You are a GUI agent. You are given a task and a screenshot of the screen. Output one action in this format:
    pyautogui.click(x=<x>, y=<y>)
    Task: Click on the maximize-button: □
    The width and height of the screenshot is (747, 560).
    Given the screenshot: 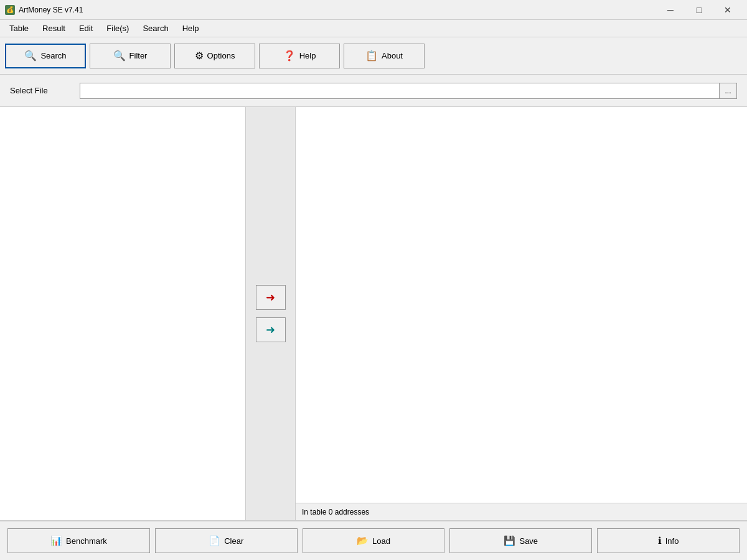 What is the action you would take?
    pyautogui.click(x=699, y=10)
    